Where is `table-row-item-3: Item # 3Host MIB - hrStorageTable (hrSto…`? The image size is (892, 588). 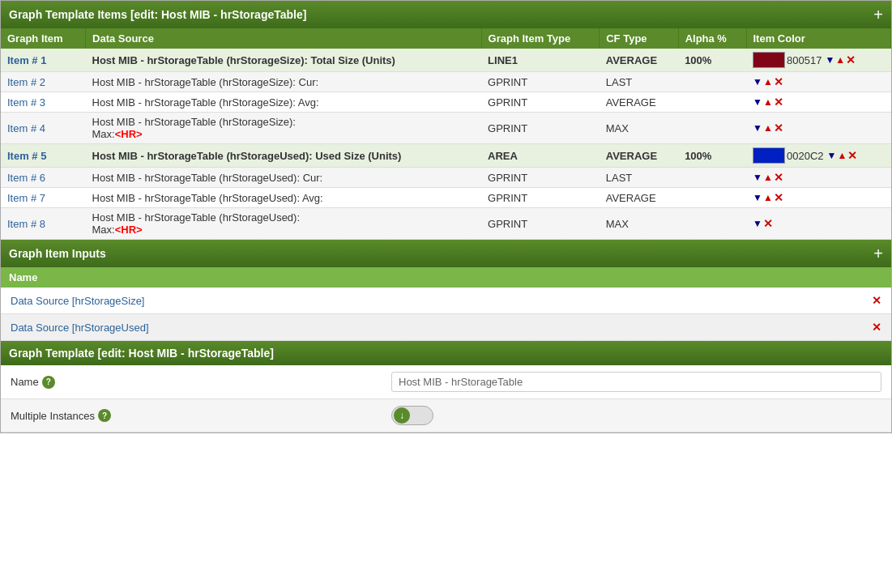
table-row-item-3: Item # 3Host MIB - hrStorageTable (hrSto… is located at coordinates (446, 102).